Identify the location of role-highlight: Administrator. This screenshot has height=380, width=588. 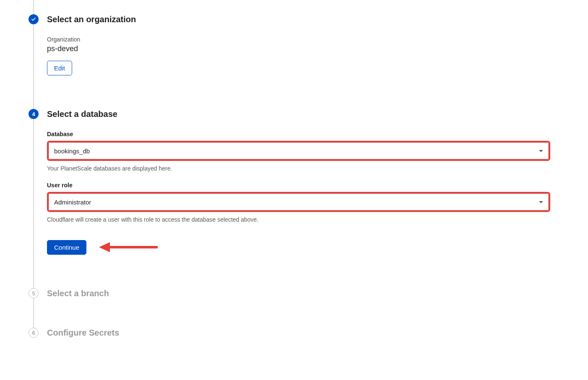
(299, 202).